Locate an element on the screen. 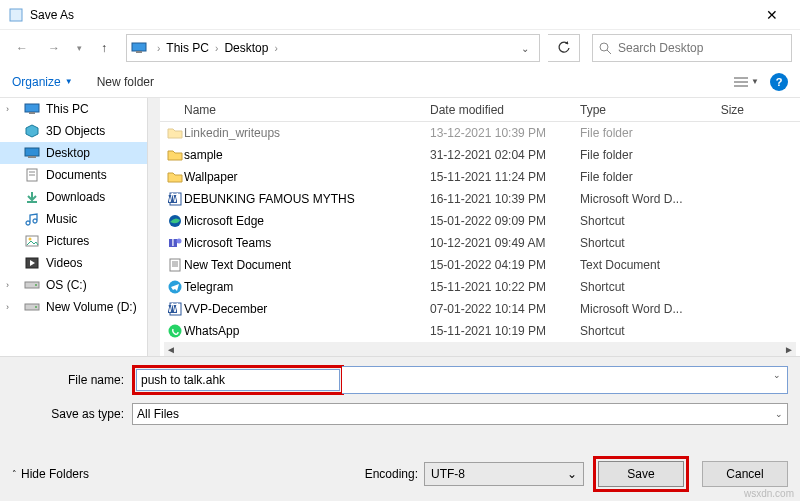 The image size is (800, 501). file-row: WVVP-December07-01-2022 10:14 PMMicrosof… is located at coordinates (480, 309).